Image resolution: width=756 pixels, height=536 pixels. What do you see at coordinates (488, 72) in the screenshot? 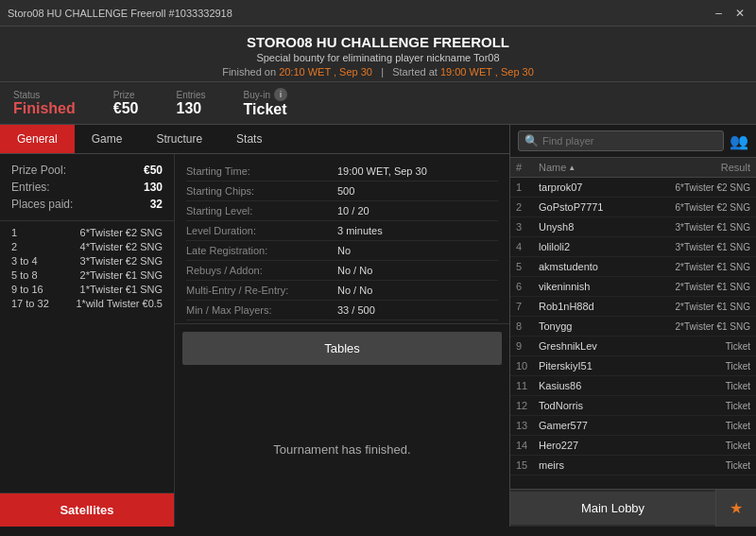
I see `started-time: 19:00 WET , Sep 30` at bounding box center [488, 72].